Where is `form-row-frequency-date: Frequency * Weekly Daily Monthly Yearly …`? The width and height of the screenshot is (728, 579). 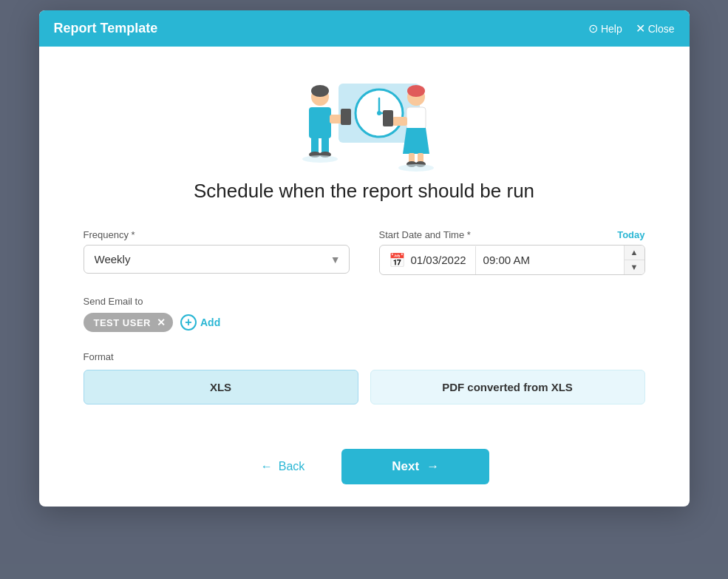
form-row-frequency-date: Frequency * Weekly Daily Monthly Yearly … is located at coordinates (364, 252).